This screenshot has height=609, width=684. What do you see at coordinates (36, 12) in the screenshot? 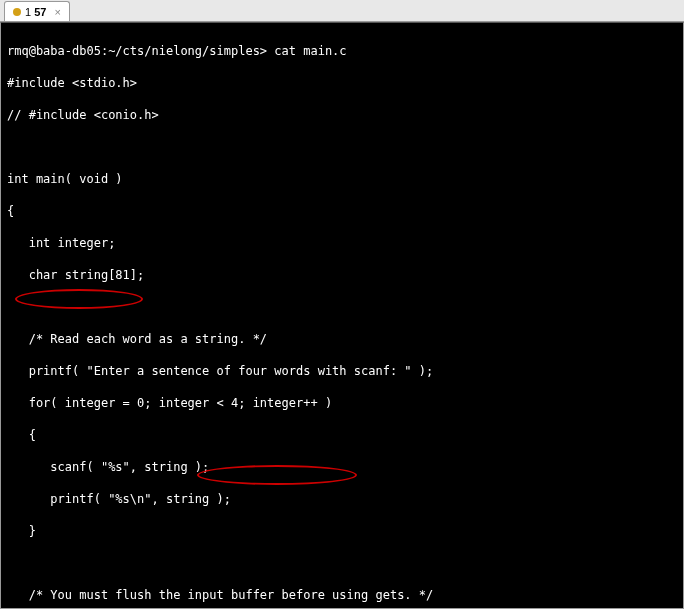
I see `tab-label: 1 57` at bounding box center [36, 12].